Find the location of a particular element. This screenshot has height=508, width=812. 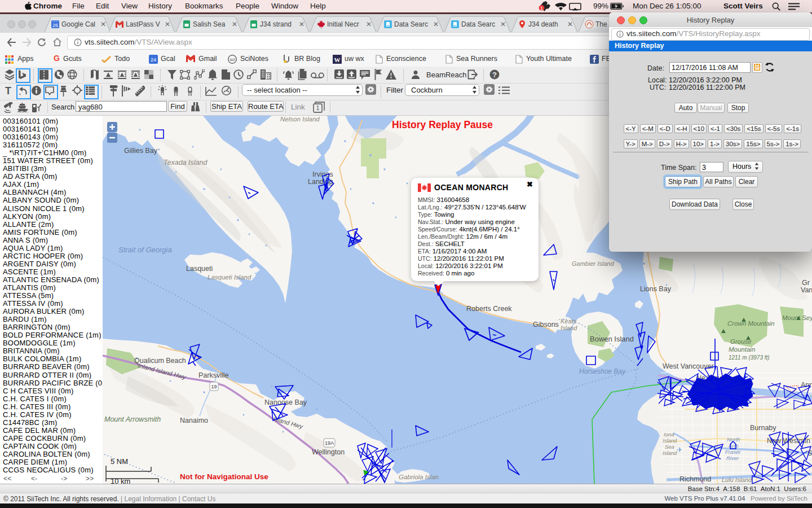

svg-text: Lasqueti is located at coordinates (200, 269).